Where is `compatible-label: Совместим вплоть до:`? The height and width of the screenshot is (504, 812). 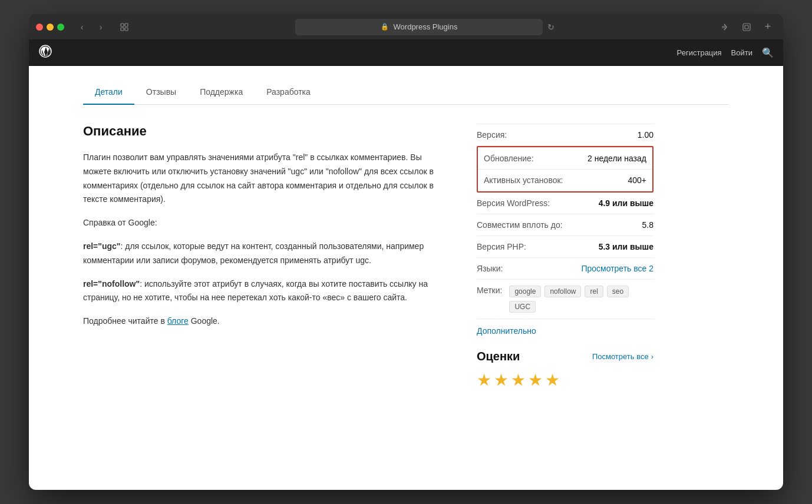
compatible-label: Совместим вплоть до: is located at coordinates (520, 225).